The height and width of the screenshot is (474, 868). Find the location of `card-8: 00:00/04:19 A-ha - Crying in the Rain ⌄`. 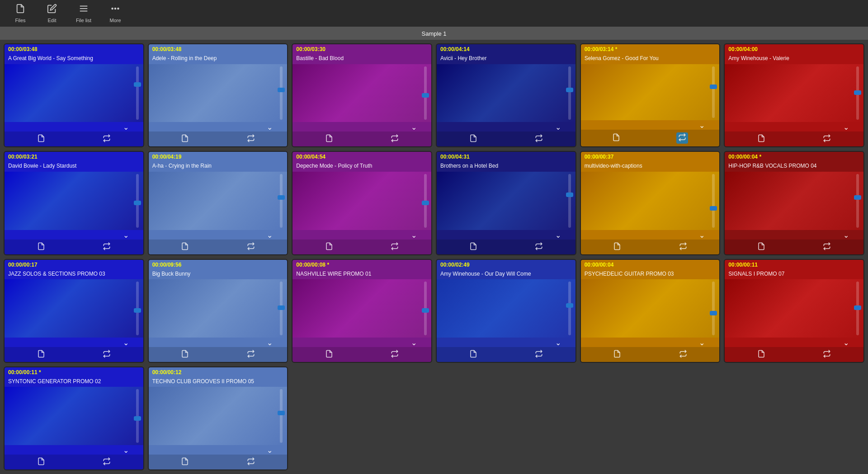

card-8: 00:00/04:19 A-ha - Crying in the Rain ⌄ is located at coordinates (218, 203).